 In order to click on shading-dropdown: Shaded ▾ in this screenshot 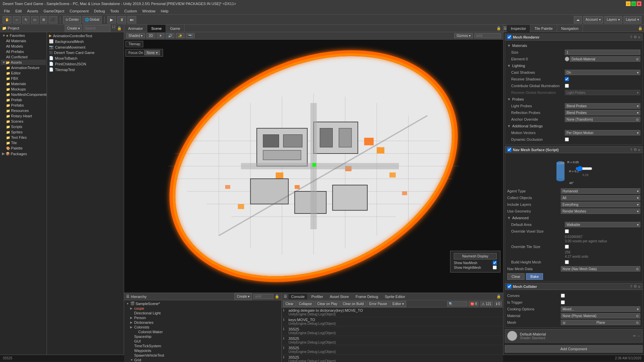, I will do `click(136, 36)`.